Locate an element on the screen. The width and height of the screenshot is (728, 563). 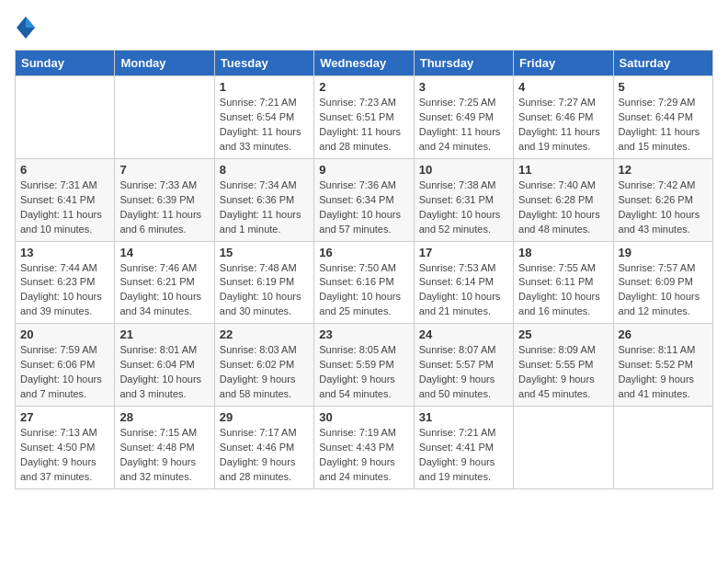
day-info: Sunrise: 7:44 AMSunset: 6:23 PMDaylight:… is located at coordinates (64, 291).